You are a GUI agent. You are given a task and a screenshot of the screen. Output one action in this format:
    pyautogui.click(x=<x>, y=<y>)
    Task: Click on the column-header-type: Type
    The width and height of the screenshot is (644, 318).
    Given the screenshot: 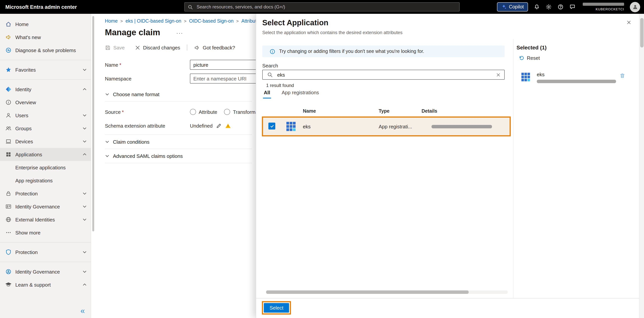 What is the action you would take?
    pyautogui.click(x=384, y=111)
    